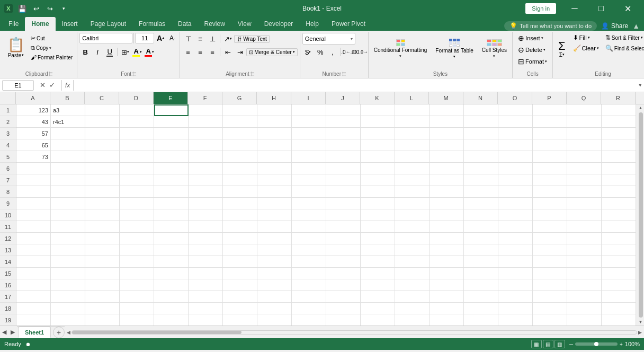 The width and height of the screenshot is (644, 352). Describe the element at coordinates (550, 262) in the screenshot. I see `cell-p14` at that location.